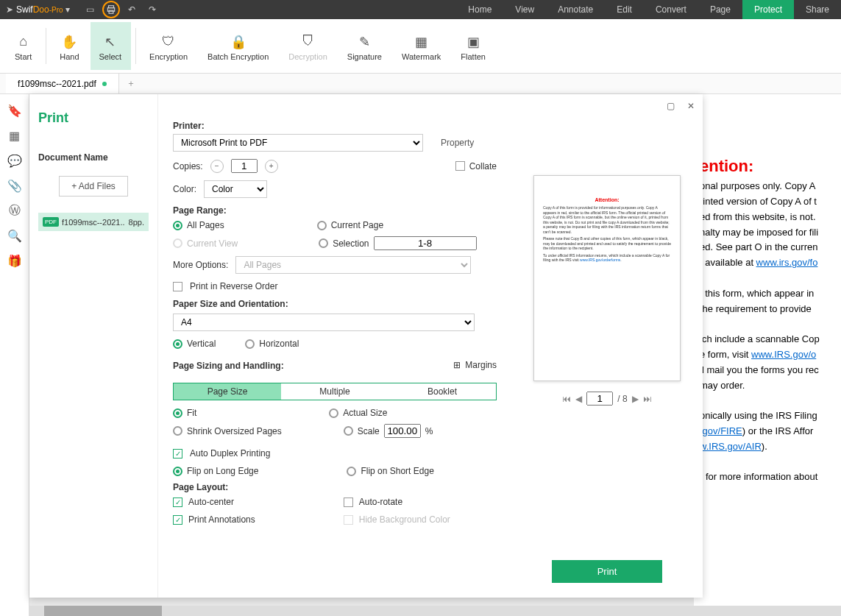 The height and width of the screenshot is (616, 841). I want to click on bg-attention-heading: ention:, so click(770, 166).